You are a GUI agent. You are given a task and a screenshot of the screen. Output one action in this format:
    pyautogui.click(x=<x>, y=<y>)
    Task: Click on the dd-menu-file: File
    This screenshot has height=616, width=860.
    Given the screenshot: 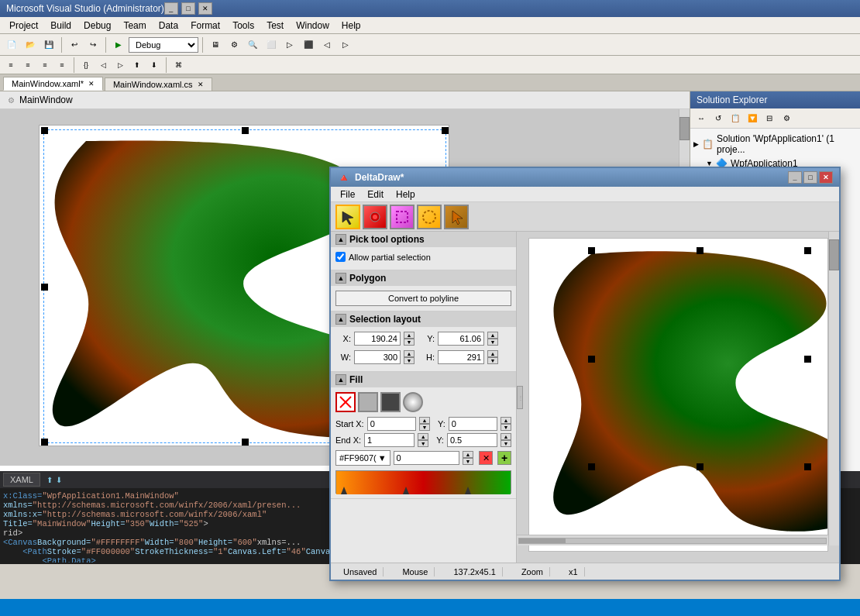 What is the action you would take?
    pyautogui.click(x=347, y=194)
    